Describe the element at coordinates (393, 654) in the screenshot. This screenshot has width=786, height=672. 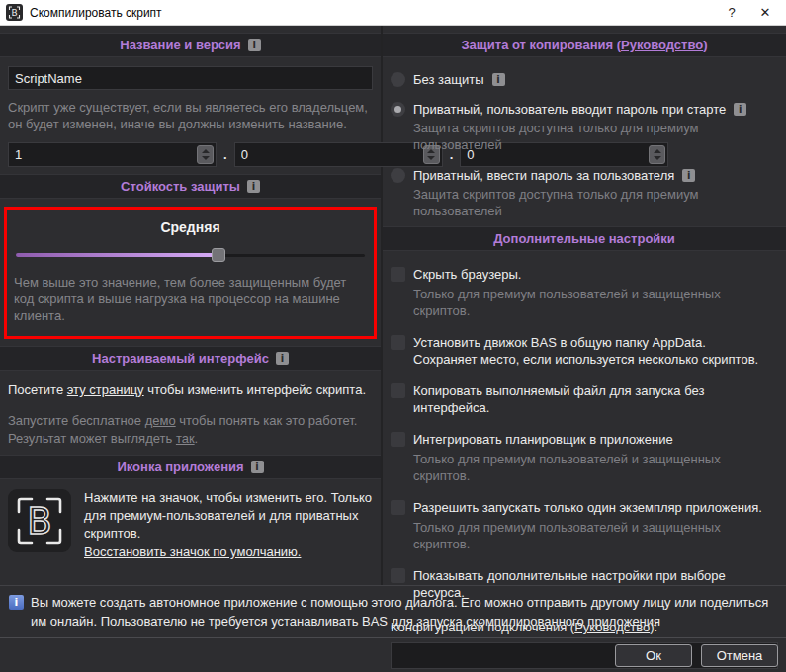
I see `dialog-buttons: Ок Отмена` at that location.